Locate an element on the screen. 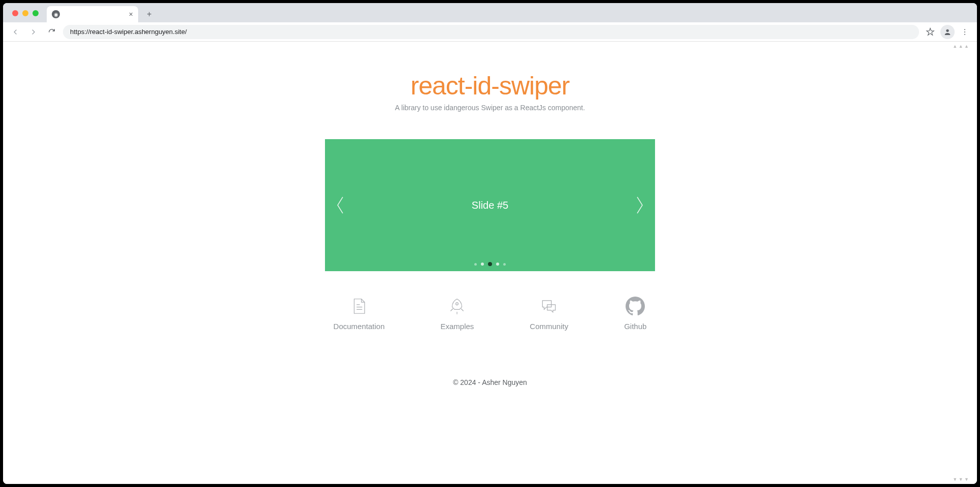 This screenshot has width=980, height=487. swiper-prev-button is located at coordinates (340, 205).